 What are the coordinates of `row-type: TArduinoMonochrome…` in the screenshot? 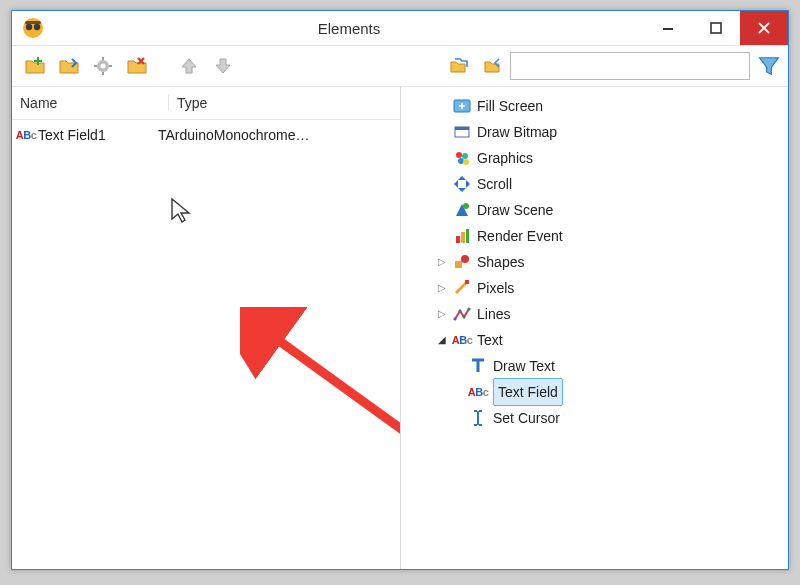 It's located at (279, 135).